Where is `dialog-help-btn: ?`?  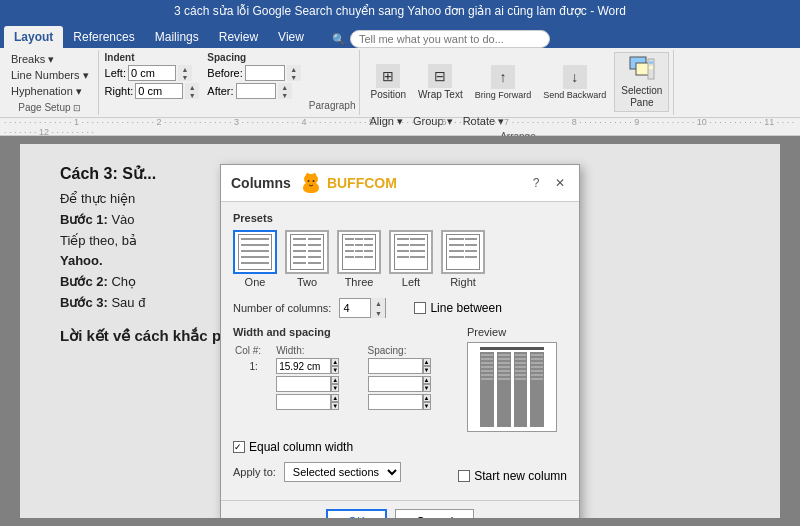 dialog-help-btn: ? is located at coordinates (536, 183).